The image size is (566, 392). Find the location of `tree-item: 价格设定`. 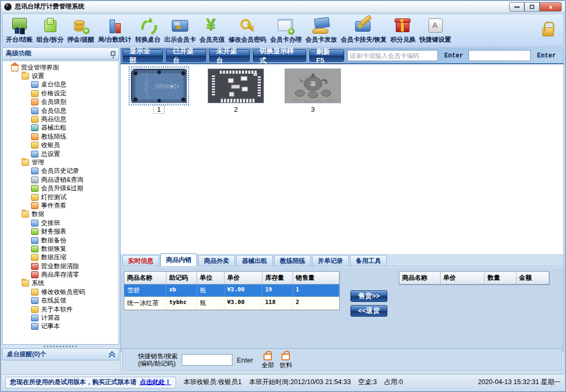

tree-item: 价格设定 is located at coordinates (61, 93).